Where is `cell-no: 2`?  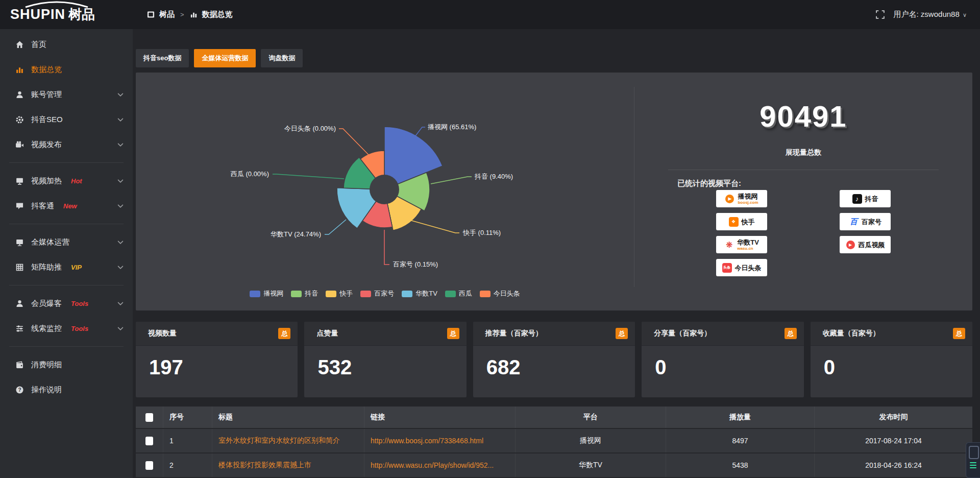 cell-no: 2 is located at coordinates (188, 465).